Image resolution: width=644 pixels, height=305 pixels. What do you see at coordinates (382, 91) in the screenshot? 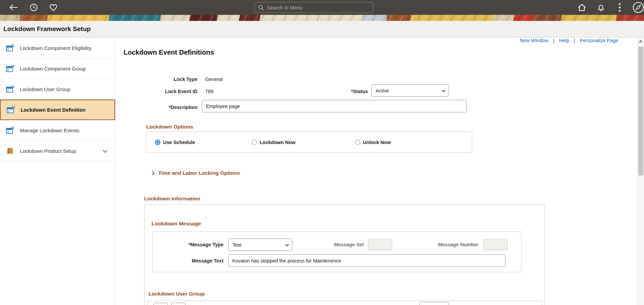
I see `status-select-value: Active` at bounding box center [382, 91].